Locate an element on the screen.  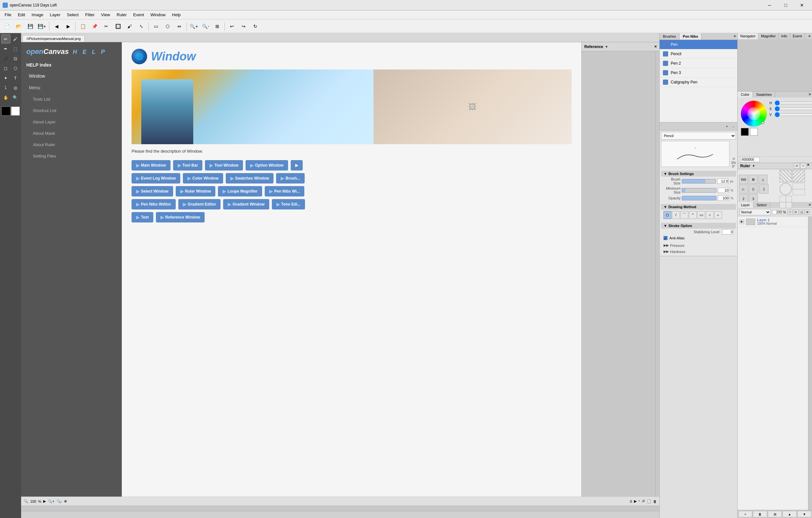
reference-vscroll is located at coordinates (658, 274).